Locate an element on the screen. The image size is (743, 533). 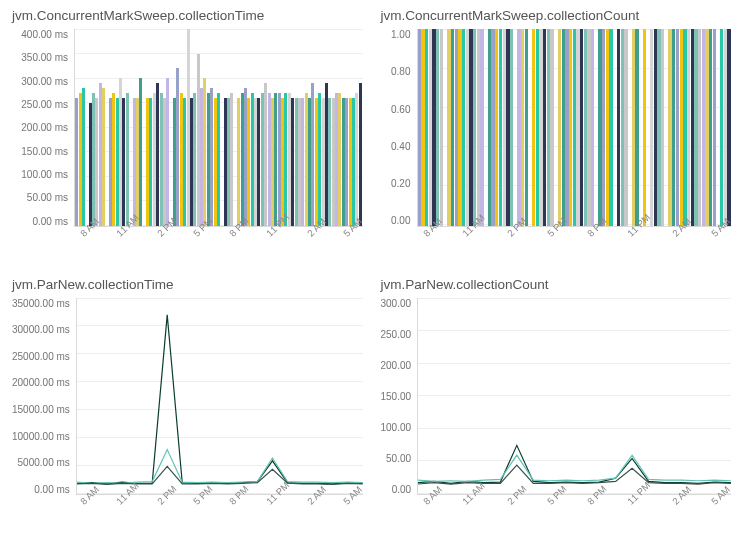
y-tick: 300.00 is located at coordinates (396, 304).